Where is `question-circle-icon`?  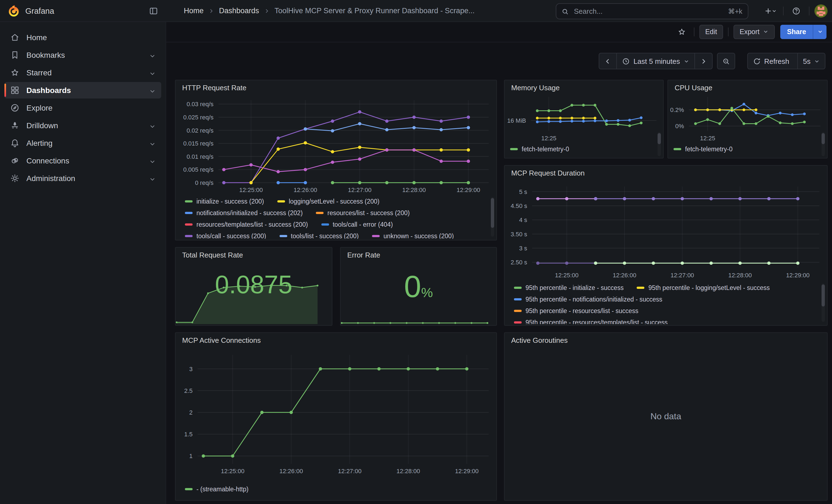 question-circle-icon is located at coordinates (796, 11).